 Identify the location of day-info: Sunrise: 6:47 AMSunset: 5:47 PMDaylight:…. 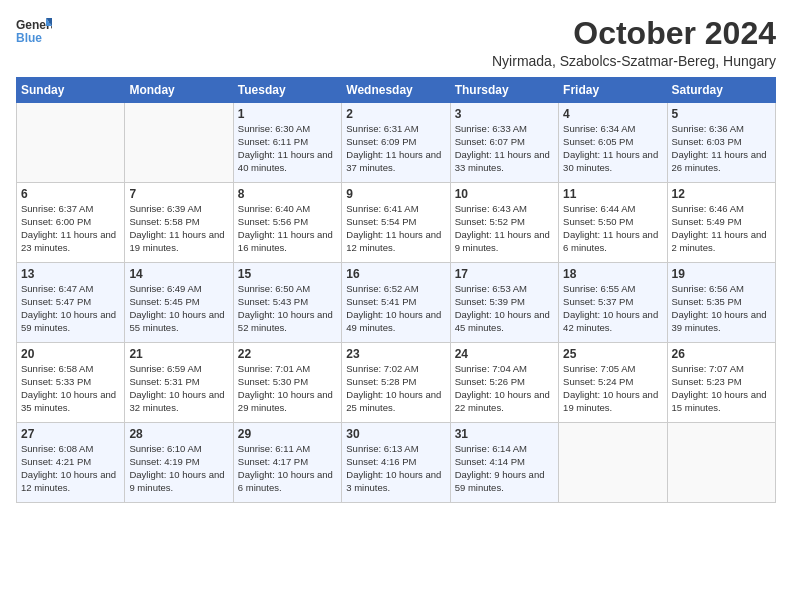
(70, 308).